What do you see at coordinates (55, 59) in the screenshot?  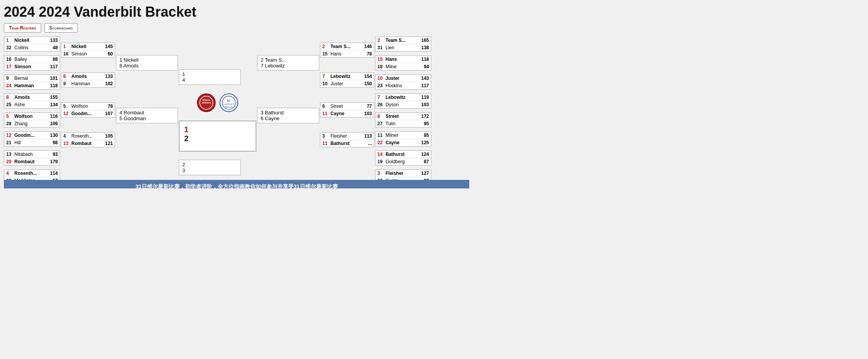 I see `team1-score: 88` at bounding box center [55, 59].